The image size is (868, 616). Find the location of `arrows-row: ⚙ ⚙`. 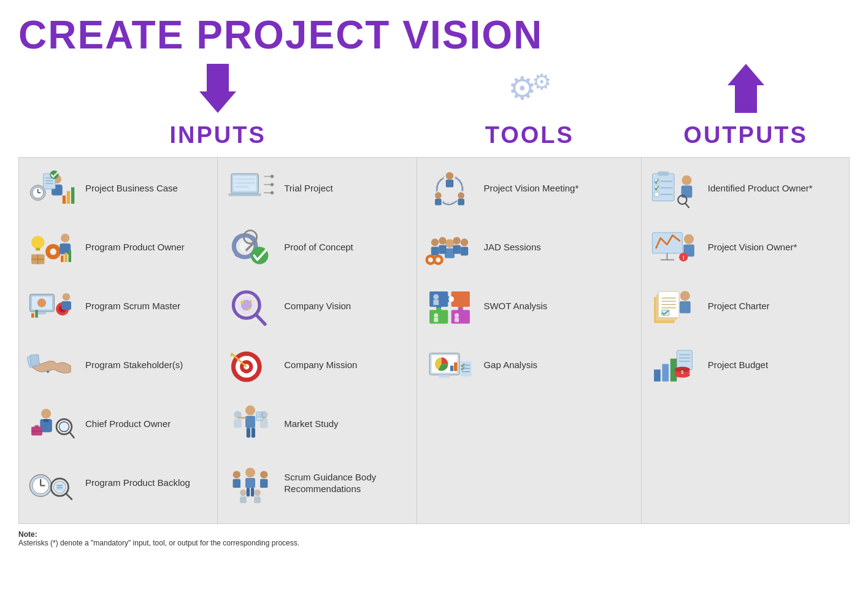

arrows-row: ⚙ ⚙ is located at coordinates (434, 88).